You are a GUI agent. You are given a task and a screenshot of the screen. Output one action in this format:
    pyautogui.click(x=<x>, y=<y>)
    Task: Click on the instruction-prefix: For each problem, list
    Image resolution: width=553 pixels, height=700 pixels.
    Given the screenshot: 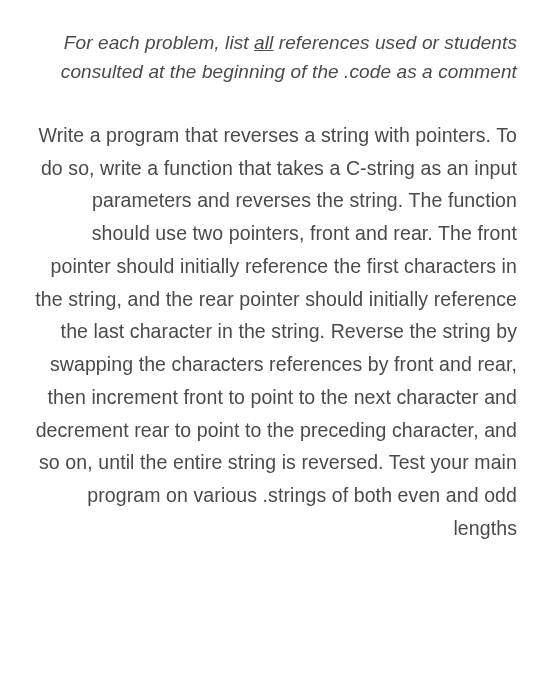 What is the action you would take?
    pyautogui.click(x=159, y=42)
    